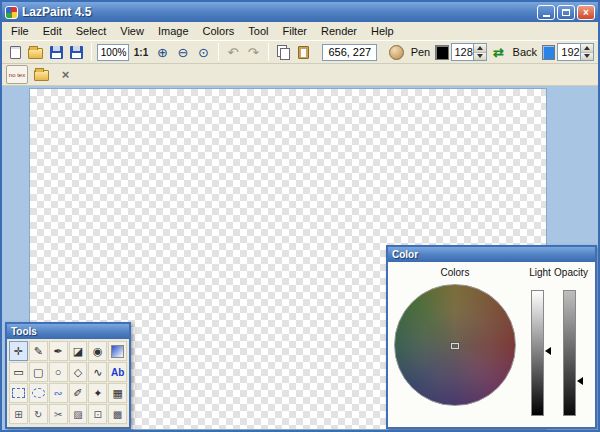  I want to click on paste-icon, so click(304, 52).